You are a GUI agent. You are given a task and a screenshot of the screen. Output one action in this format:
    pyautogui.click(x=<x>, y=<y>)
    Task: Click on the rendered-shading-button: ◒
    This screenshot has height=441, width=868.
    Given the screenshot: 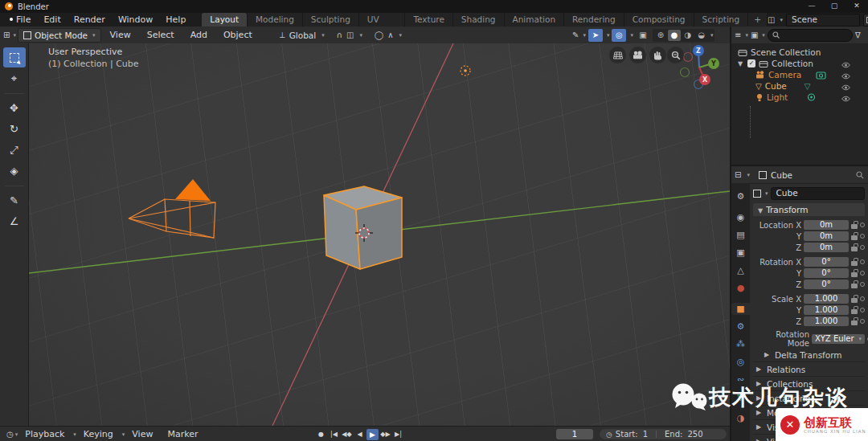 What is the action you would take?
    pyautogui.click(x=702, y=35)
    